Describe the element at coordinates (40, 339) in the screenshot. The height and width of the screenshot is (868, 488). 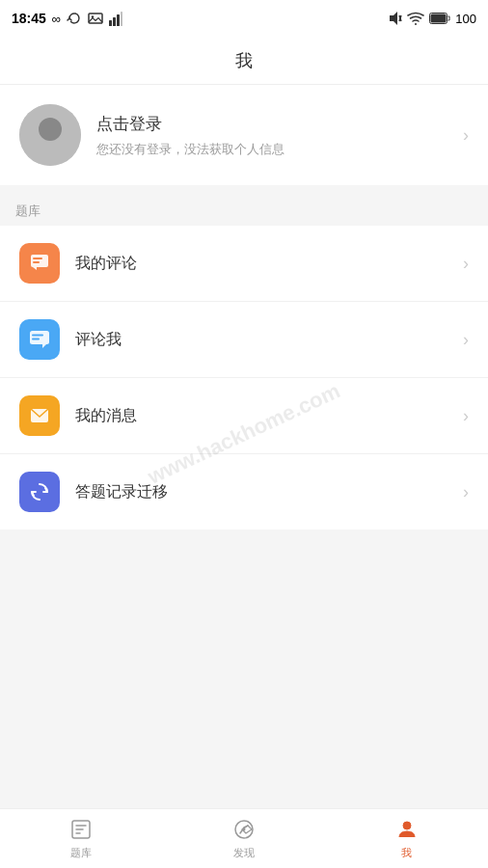
I see `comment-me-icon` at that location.